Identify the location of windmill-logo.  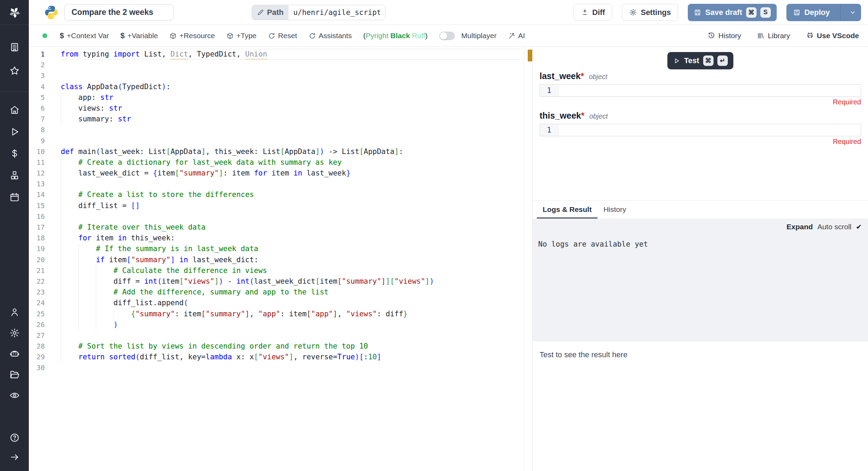
(15, 12).